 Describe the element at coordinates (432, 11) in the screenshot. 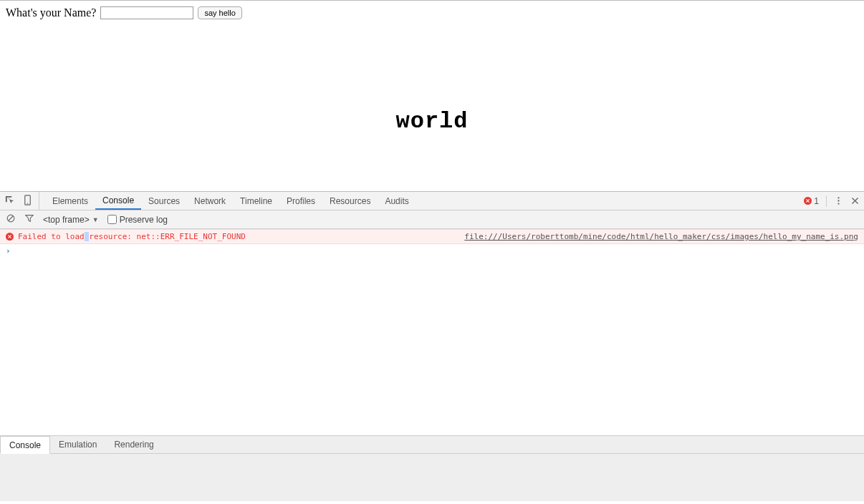

I see `name-form: What's your Name? say hello` at that location.